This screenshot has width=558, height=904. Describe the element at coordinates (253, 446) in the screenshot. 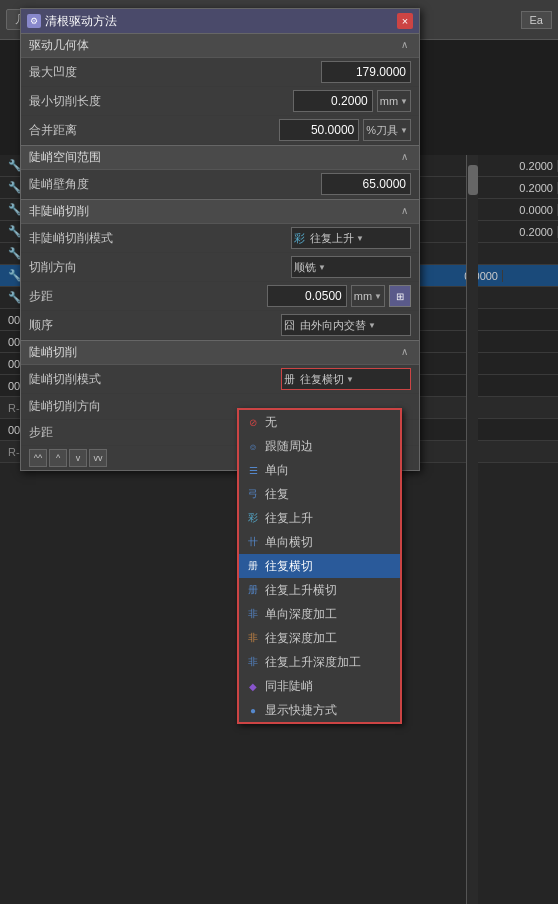

I see `dropdown-item-icon-follow: ⌾` at that location.